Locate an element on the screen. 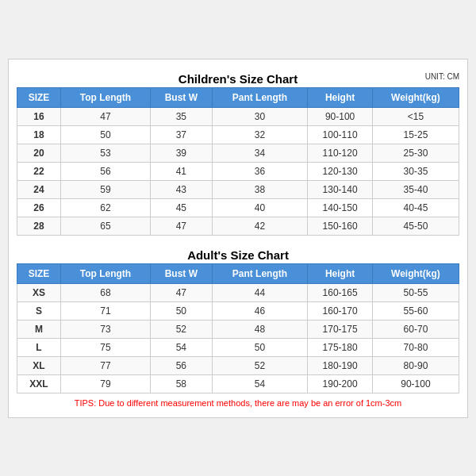 The width and height of the screenshot is (476, 476). table-cell: 48 is located at coordinates (260, 328).